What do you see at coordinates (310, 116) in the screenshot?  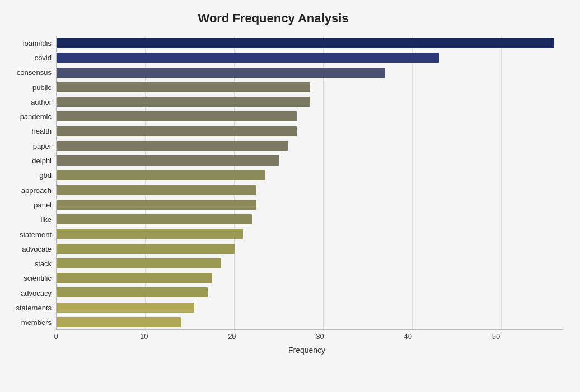 I see `bar-row-pandemic` at bounding box center [310, 116].